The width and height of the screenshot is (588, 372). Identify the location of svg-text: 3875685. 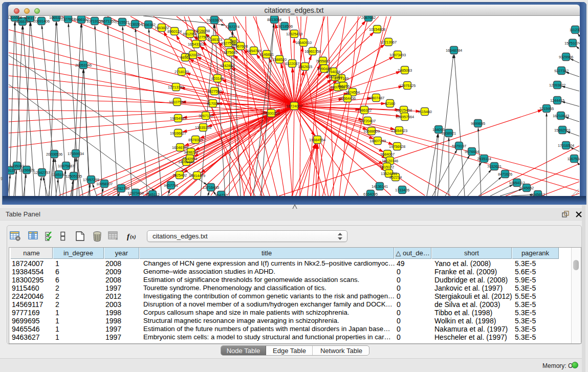
(230, 52).